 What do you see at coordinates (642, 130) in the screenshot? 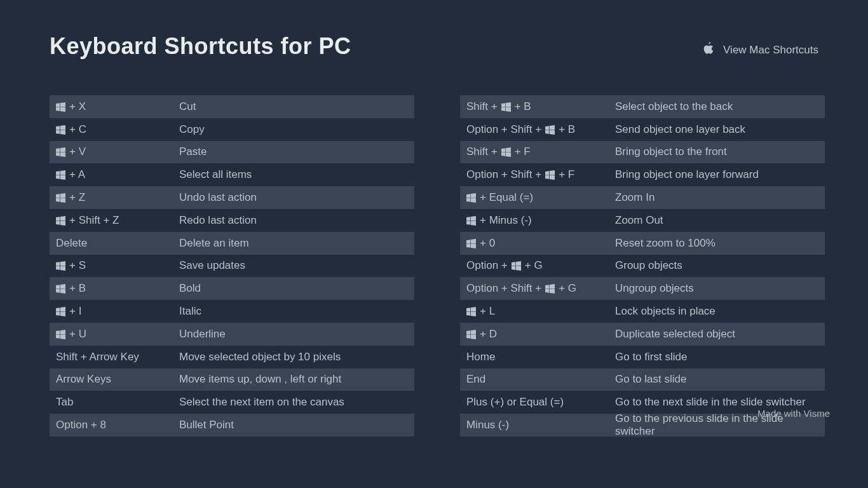
I see `shortcut-row: Option + Shift + + BSend object one laye…` at bounding box center [642, 130].